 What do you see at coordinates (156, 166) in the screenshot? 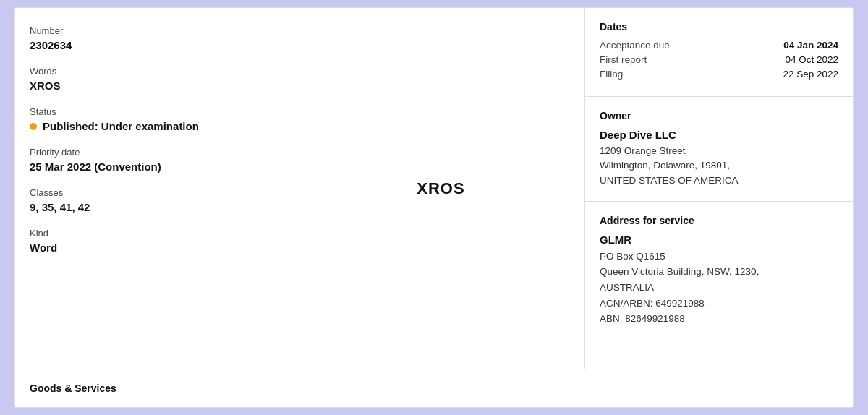
I see `priority-value: 25 Mar 2022 (Convention)` at bounding box center [156, 166].